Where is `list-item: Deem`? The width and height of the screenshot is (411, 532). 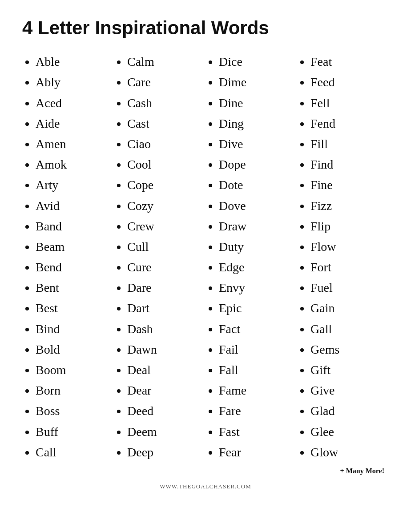 list-item: Deem is located at coordinates (166, 432).